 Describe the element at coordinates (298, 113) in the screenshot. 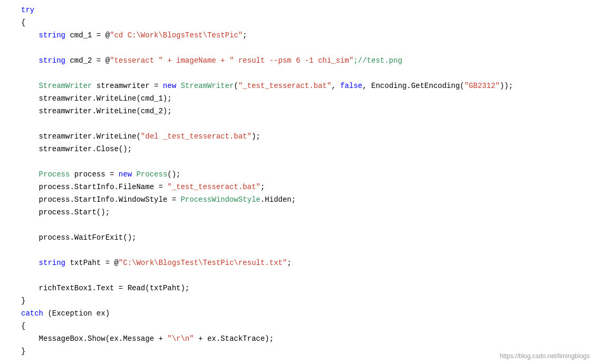

I see `code-line: streamwriter.WriteLine(cmd_2);` at that location.